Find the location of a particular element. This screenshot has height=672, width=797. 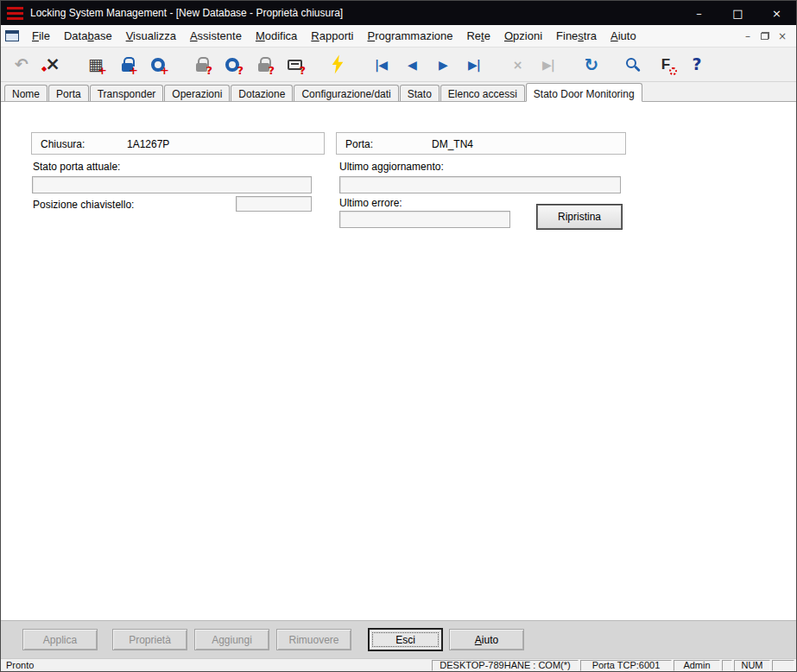

mdi-document-icon is located at coordinates (12, 36).